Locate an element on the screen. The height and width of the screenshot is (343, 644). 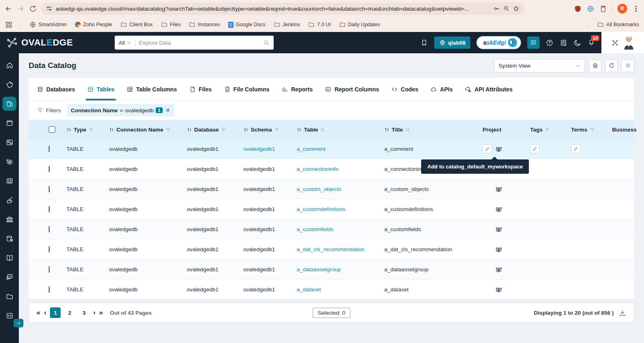
tab-reports: Reports is located at coordinates (297, 89).